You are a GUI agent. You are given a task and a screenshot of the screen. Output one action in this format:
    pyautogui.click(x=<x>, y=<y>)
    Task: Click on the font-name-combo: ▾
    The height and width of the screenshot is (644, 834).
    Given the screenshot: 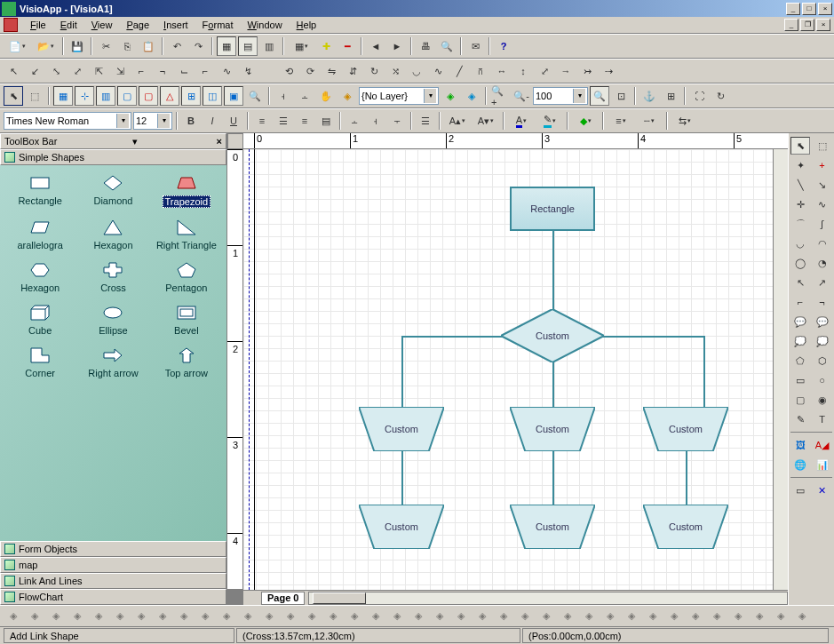 What is the action you would take?
    pyautogui.click(x=68, y=121)
    